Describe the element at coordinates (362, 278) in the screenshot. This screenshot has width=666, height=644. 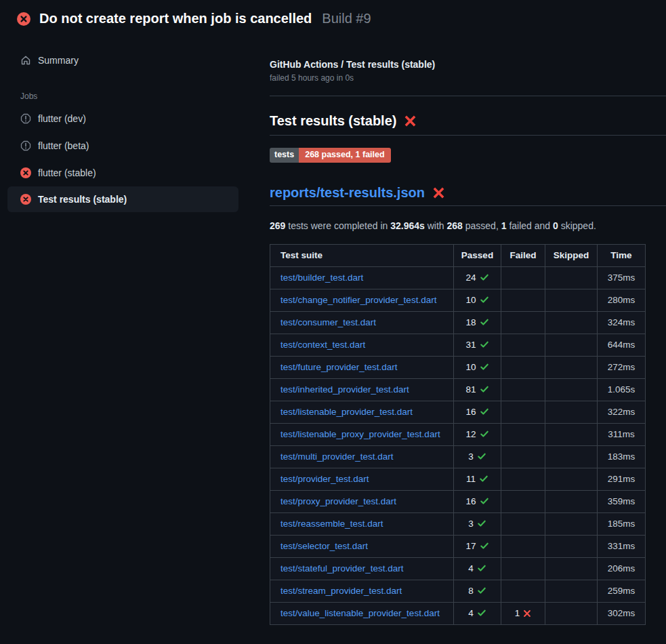
I see `suite-cell: test/builder_test.dart` at that location.